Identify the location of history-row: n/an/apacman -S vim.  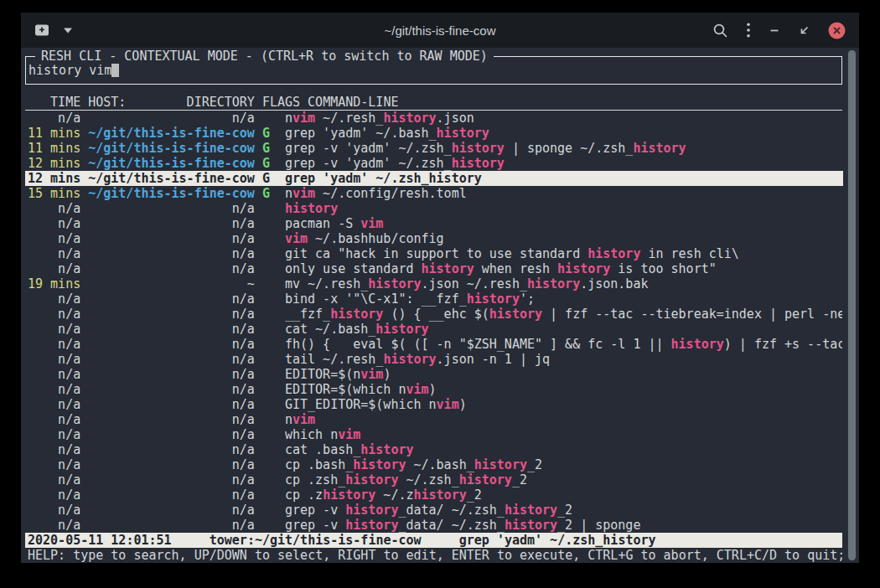
(434, 224).